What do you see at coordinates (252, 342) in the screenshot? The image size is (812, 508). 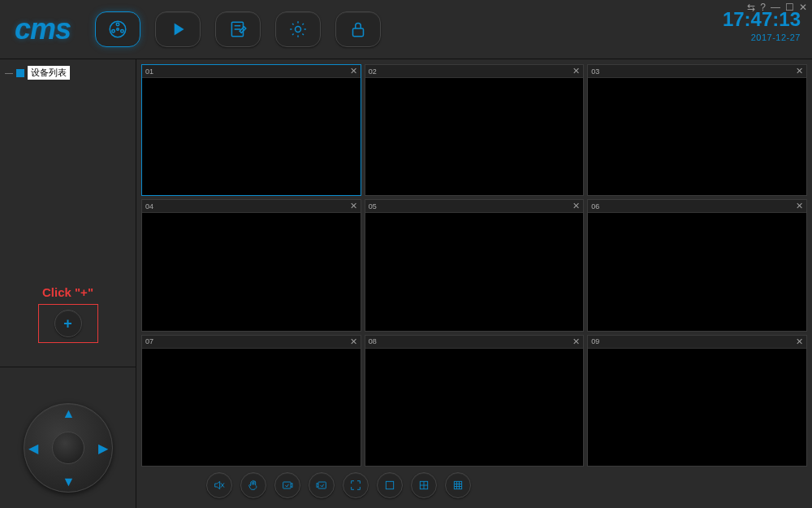 I see `video-cell-header: 07✕` at bounding box center [252, 342].